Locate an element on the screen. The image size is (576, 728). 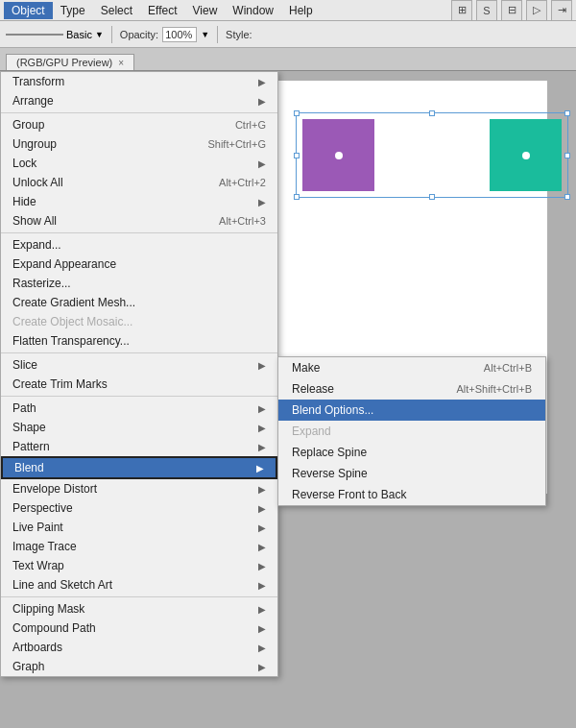
menu-live-paint: Live Paint ▶ is located at coordinates (139, 527).